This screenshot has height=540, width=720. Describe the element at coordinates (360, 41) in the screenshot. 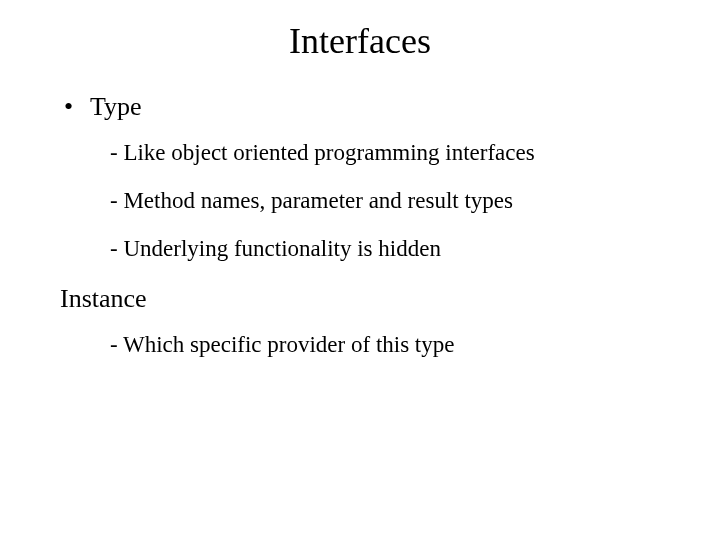

I see `slide-title: Interfaces` at that location.